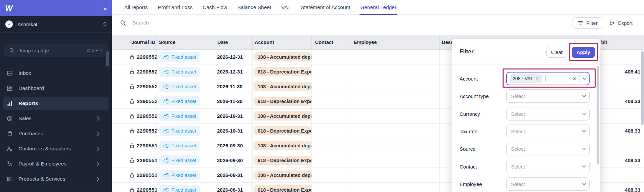  What do you see at coordinates (526, 64) in the screenshot?
I see `panel-divider` at bounding box center [526, 64].